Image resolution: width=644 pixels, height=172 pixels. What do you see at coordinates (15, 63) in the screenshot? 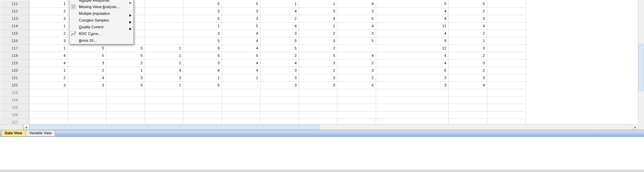
I see `row-header: 119` at bounding box center [15, 63].